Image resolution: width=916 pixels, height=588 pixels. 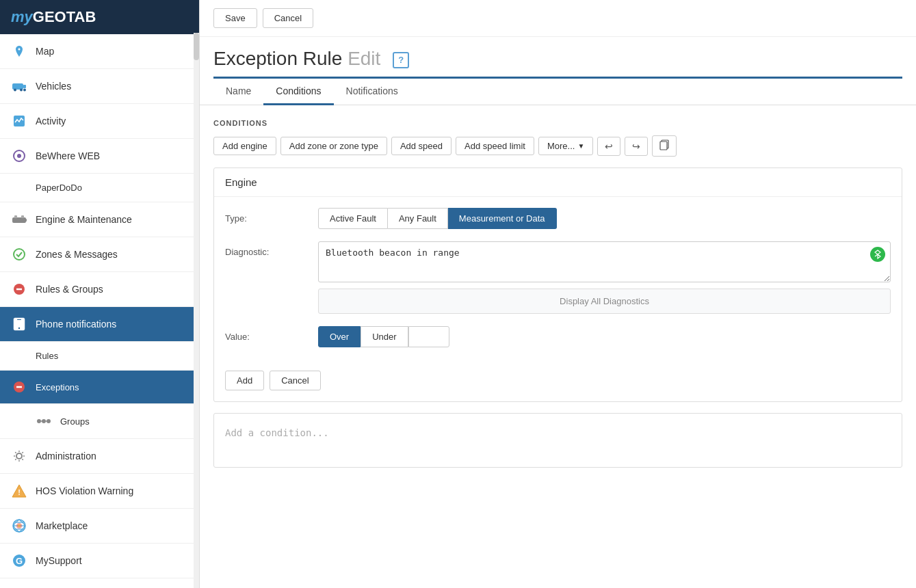 I want to click on vehicles-icon, so click(x=19, y=86).